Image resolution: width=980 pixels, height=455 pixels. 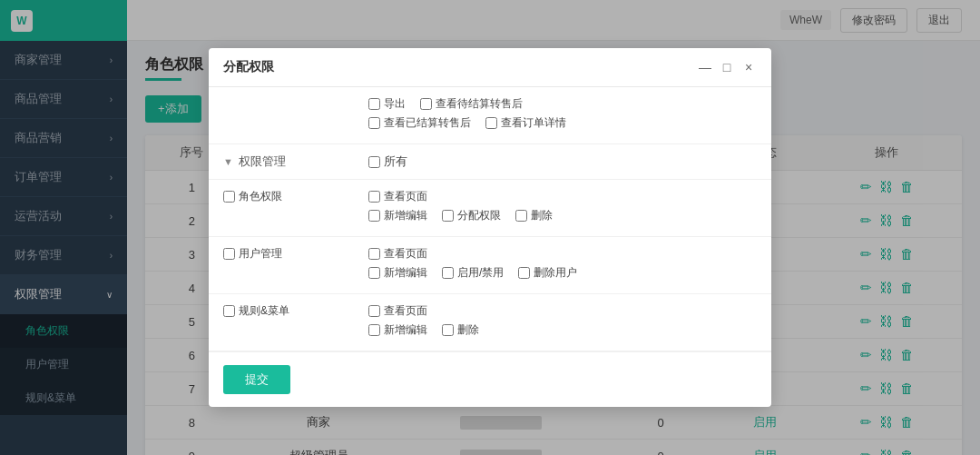 What do you see at coordinates (374, 104) in the screenshot?
I see `perm-export-checkbox` at bounding box center [374, 104].